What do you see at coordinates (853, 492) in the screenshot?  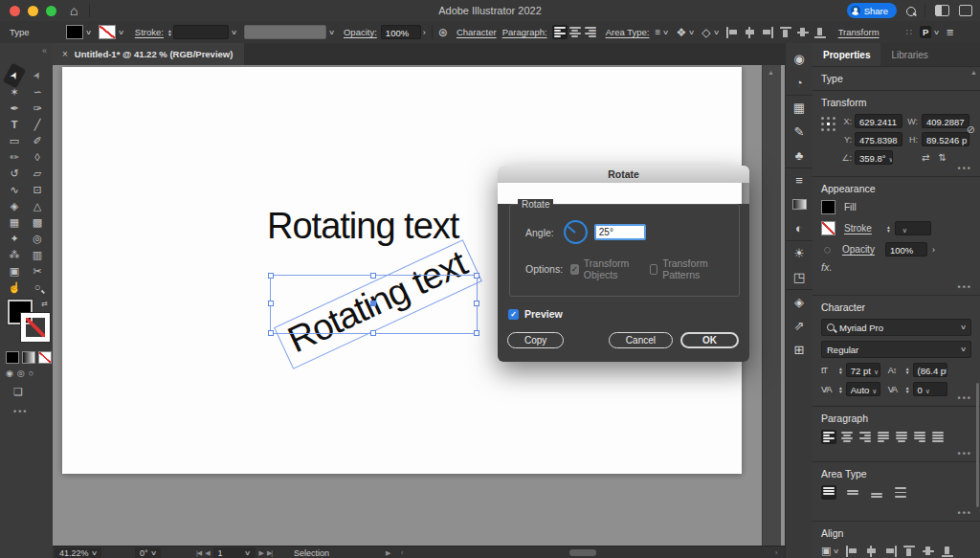 I see `area-align-center-button` at bounding box center [853, 492].